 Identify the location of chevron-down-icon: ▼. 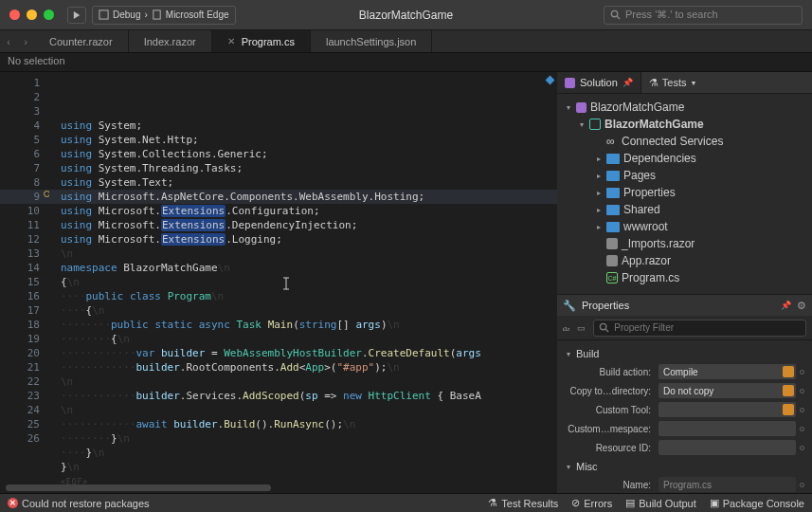
(694, 83).